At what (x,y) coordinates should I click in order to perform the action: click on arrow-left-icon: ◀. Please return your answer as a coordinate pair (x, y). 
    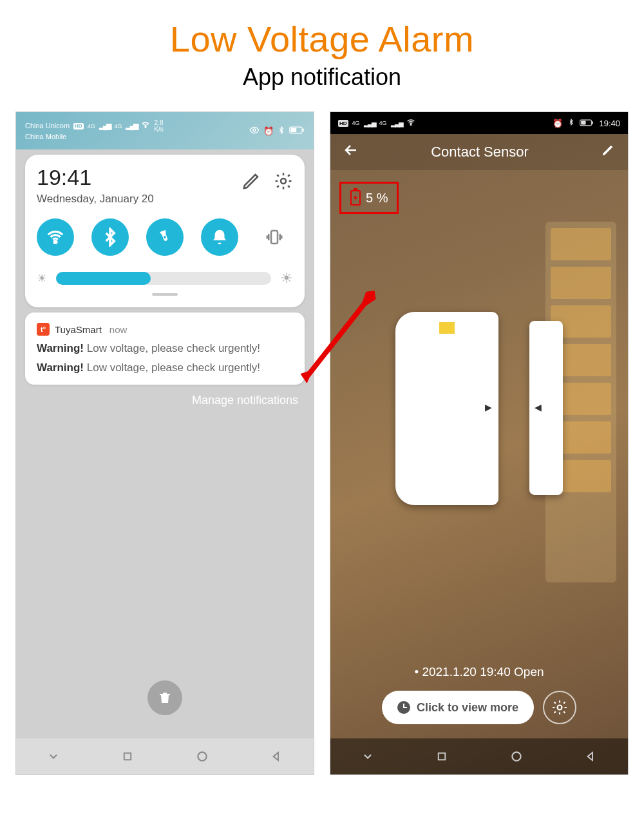
    Looking at the image, I should click on (538, 407).